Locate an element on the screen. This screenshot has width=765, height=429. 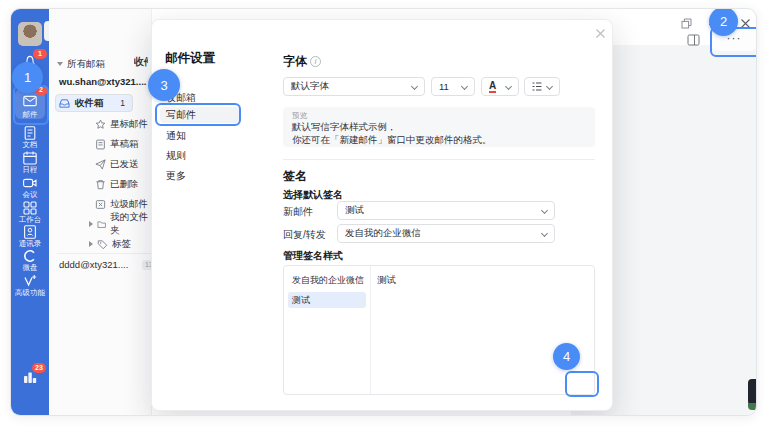
apps-badge: 23 is located at coordinates (39, 368).